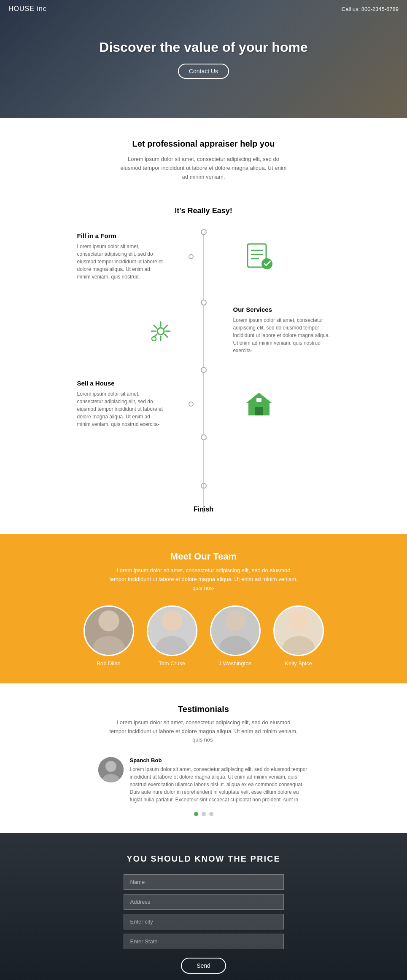  Describe the element at coordinates (204, 579) in the screenshot. I see `team-body: Lorem ipsum dolor sit amet, consectetur …` at that location.